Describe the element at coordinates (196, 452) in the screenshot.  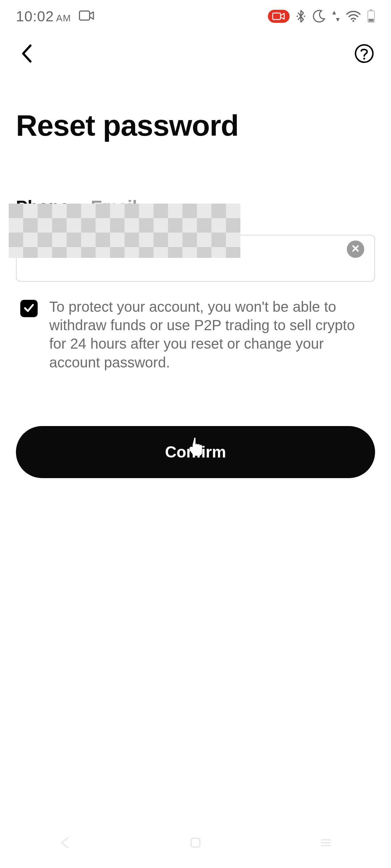
I see `confirm-button: Confirm` at that location.